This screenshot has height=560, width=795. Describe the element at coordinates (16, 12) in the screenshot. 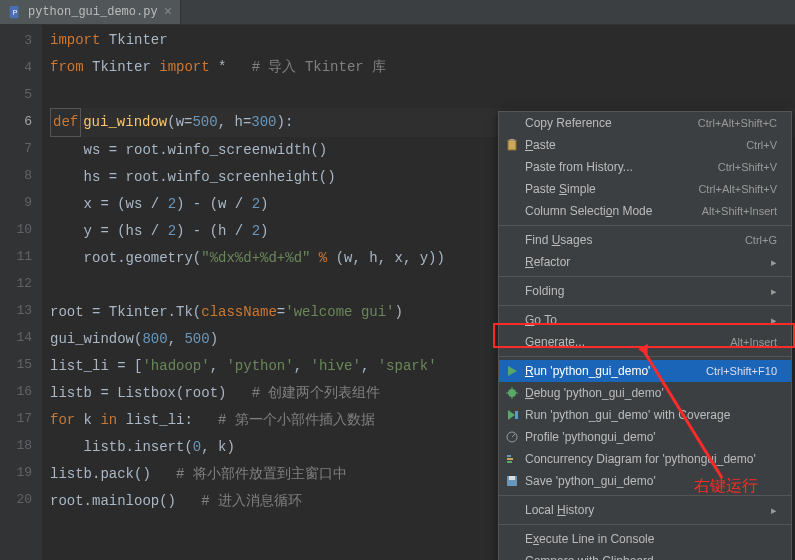

I see `svg-text: P` at that location.